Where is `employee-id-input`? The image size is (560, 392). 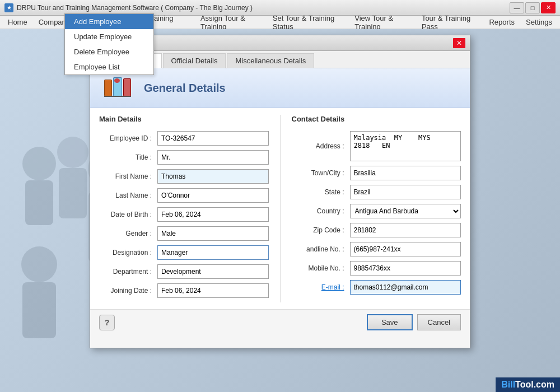
employee-id-input is located at coordinates (213, 138).